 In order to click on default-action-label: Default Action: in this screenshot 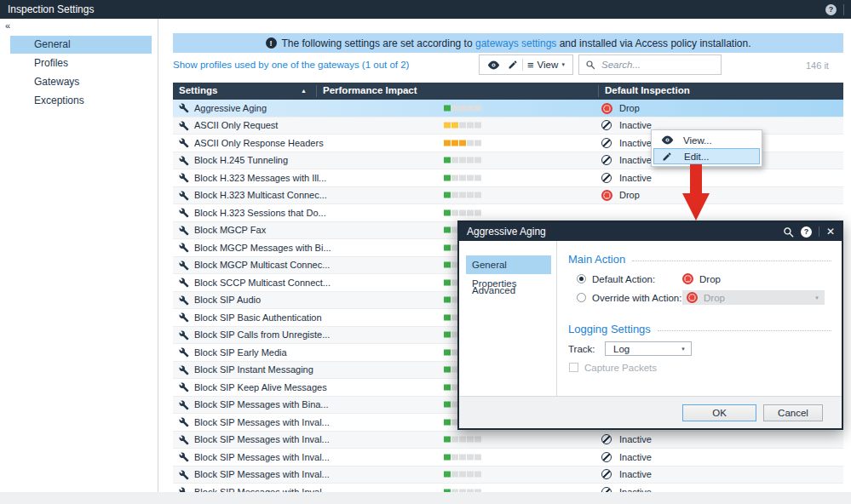, I will do `click(637, 279)`.